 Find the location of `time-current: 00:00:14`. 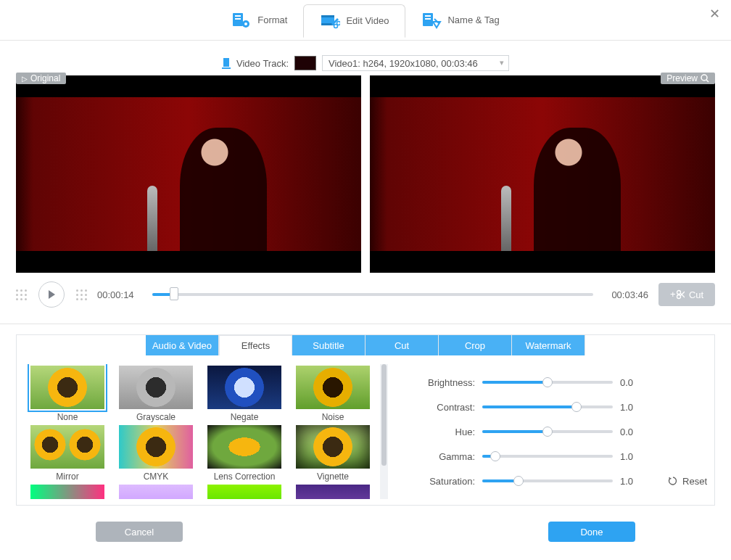

time-current: 00:00:14 is located at coordinates (120, 295).